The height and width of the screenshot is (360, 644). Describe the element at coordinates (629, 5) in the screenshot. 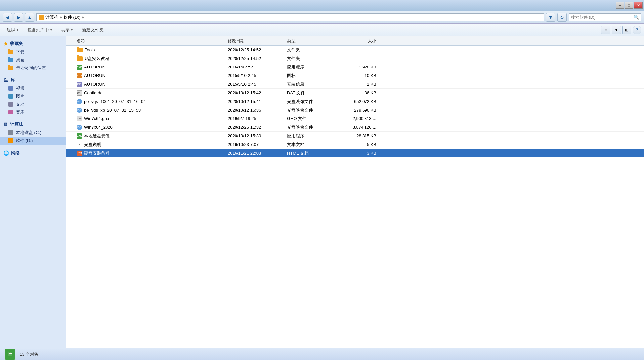

I see `maximize-button: □` at that location.